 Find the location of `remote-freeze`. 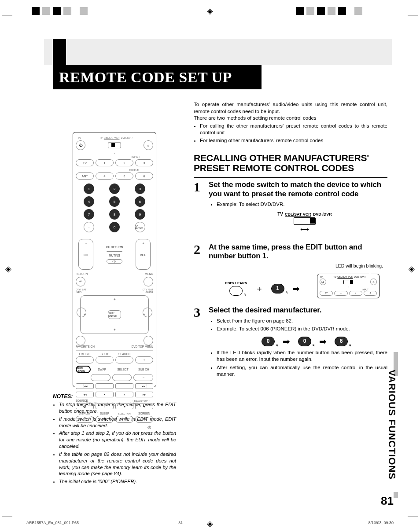

remote-freeze is located at coordinates (85, 360).